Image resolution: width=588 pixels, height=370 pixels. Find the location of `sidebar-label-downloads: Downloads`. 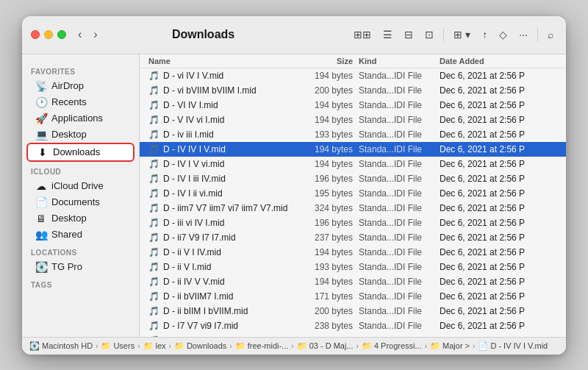

sidebar-label-downloads: Downloads is located at coordinates (76, 152).